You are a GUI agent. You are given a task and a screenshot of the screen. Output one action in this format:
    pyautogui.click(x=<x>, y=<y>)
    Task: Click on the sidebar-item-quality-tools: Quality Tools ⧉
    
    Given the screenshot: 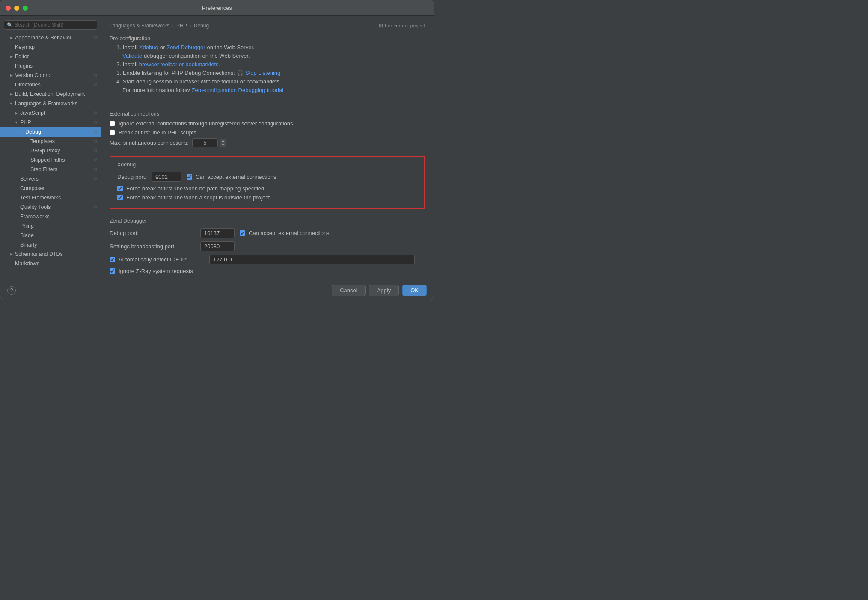 What is the action you would take?
    pyautogui.click(x=51, y=207)
    